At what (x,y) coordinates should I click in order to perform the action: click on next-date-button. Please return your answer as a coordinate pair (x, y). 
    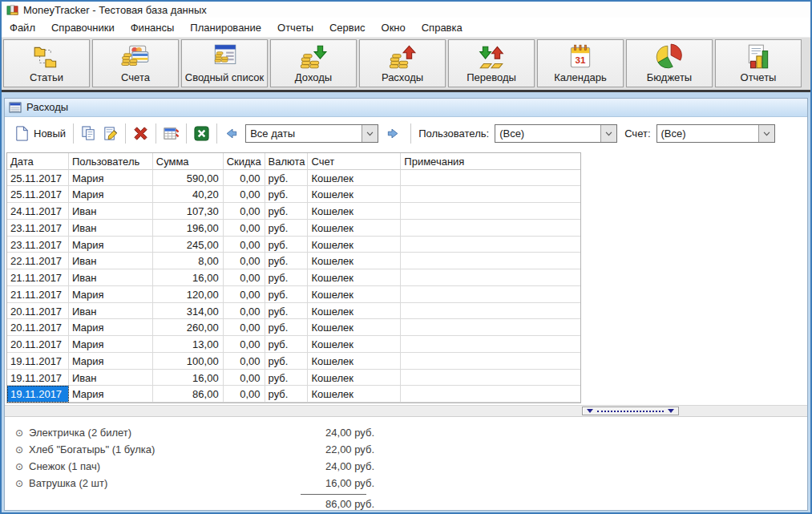
    Looking at the image, I should click on (393, 134).